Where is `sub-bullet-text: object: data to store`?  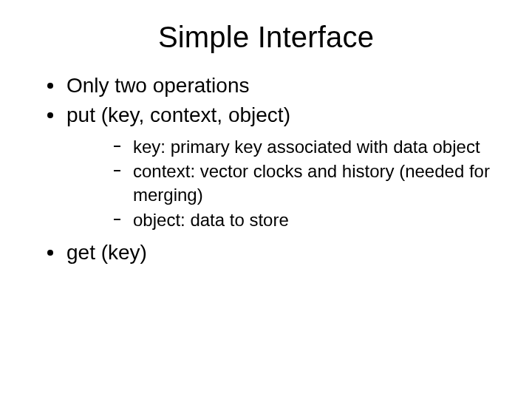
sub-bullet-text: object: data to store is located at coordinates (211, 220).